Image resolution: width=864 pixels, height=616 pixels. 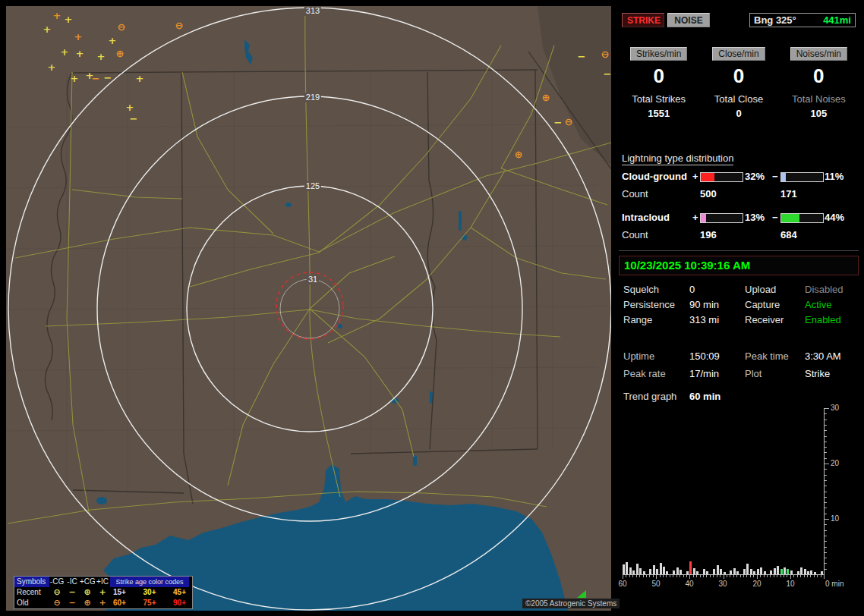 What do you see at coordinates (649, 305) in the screenshot?
I see `persistence-label: Persistence` at bounding box center [649, 305].